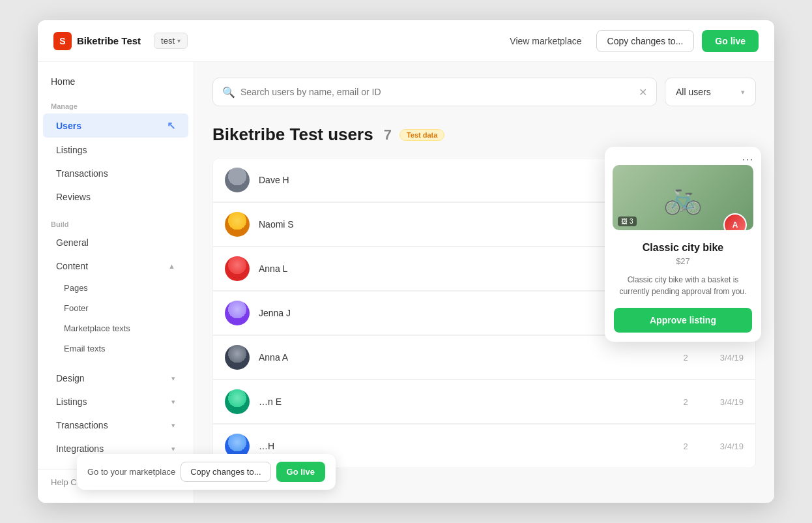 This screenshot has width=812, height=523. What do you see at coordinates (116, 378) in the screenshot?
I see `sidebar-item-design: Design ▾` at bounding box center [116, 378].